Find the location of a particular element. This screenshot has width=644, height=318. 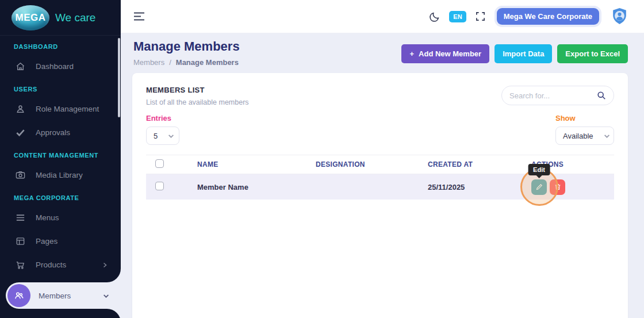

header-checkbox-cell is located at coordinates (168, 164).